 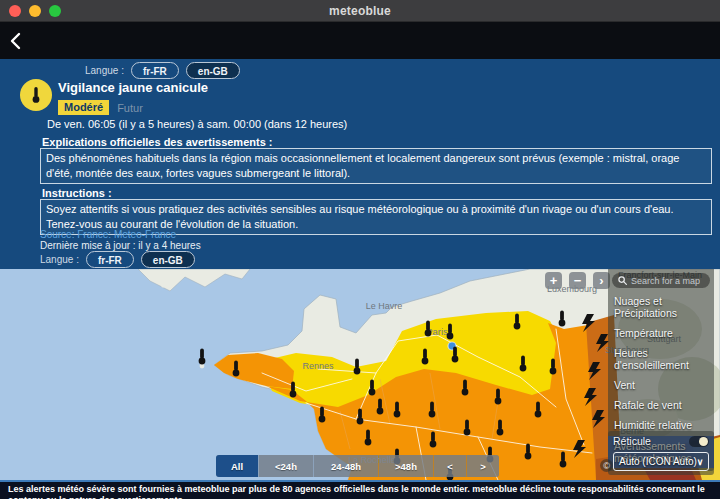 I want to click on layer-item-clouds: Nuages et Précipitations, so click(x=661, y=307).